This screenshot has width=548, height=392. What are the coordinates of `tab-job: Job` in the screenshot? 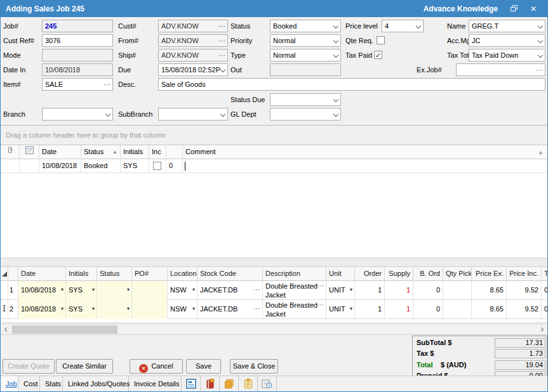 It's located at (10, 384).